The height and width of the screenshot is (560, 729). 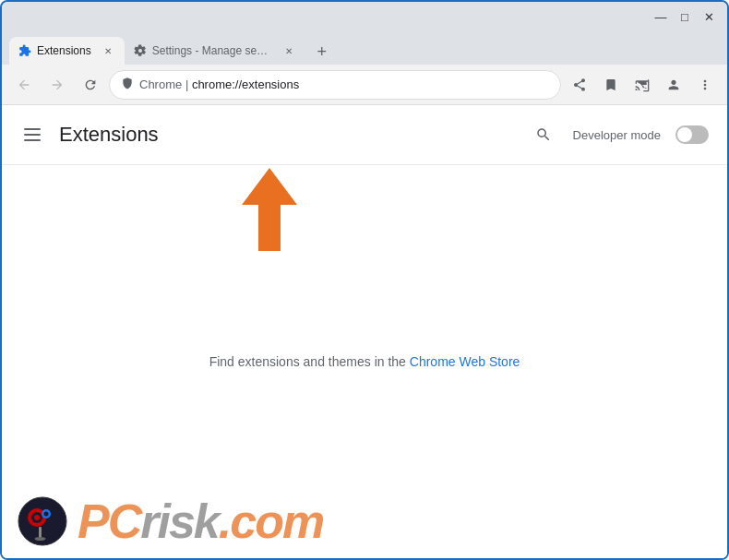 I want to click on reload-button, so click(x=90, y=85).